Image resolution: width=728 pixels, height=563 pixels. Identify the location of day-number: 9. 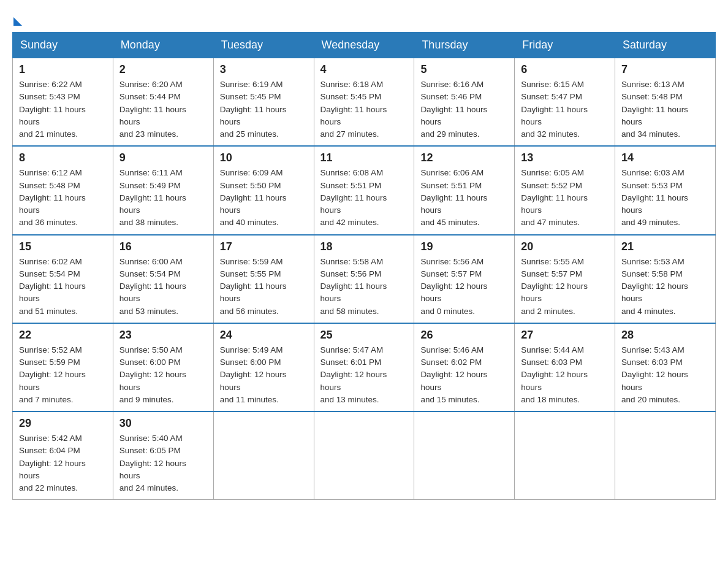
(163, 158).